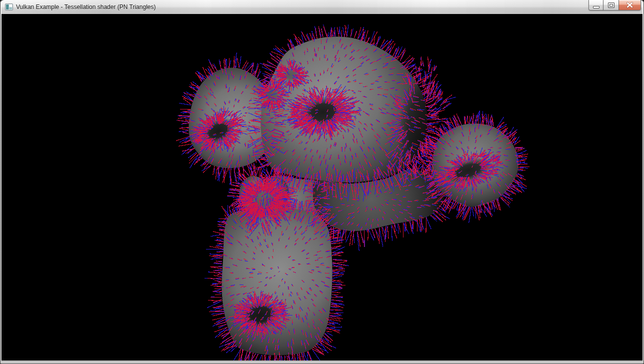  I want to click on maximize-button, so click(611, 5).